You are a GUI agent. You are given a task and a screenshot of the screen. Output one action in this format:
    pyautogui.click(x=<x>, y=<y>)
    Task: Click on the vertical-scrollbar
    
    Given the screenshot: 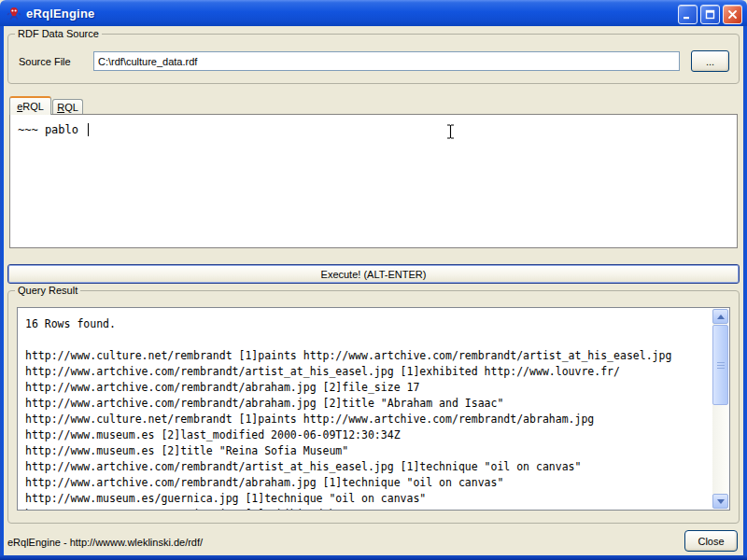 What is the action you would take?
    pyautogui.click(x=721, y=409)
    